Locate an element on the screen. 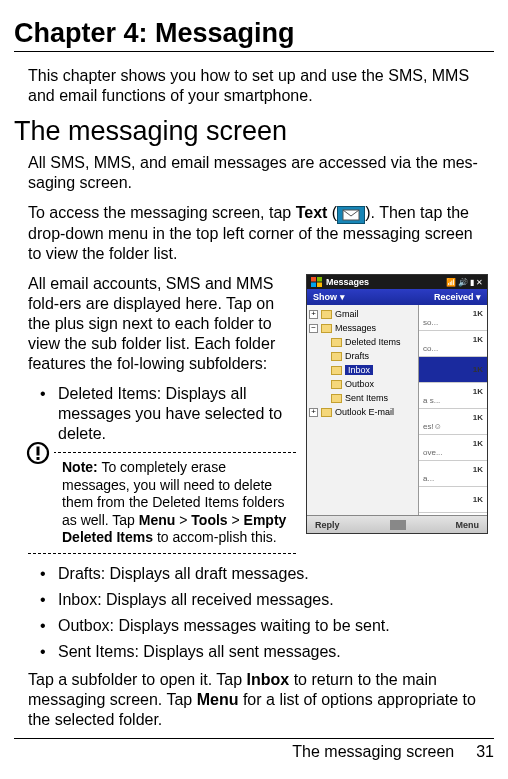 The width and height of the screenshot is (508, 779). chapter-title: Chapter 4: Messaging is located at coordinates (254, 34).